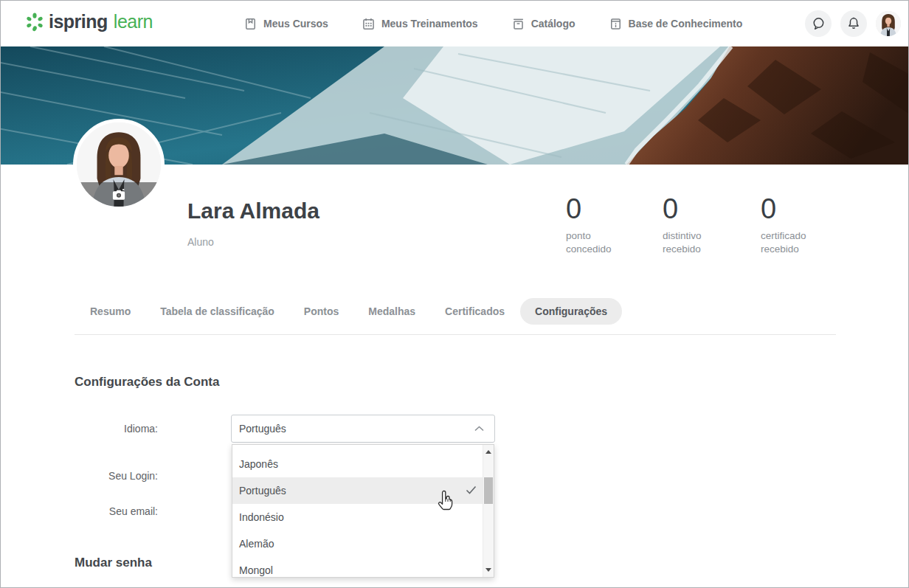  I want to click on calendar-icon, so click(369, 24).